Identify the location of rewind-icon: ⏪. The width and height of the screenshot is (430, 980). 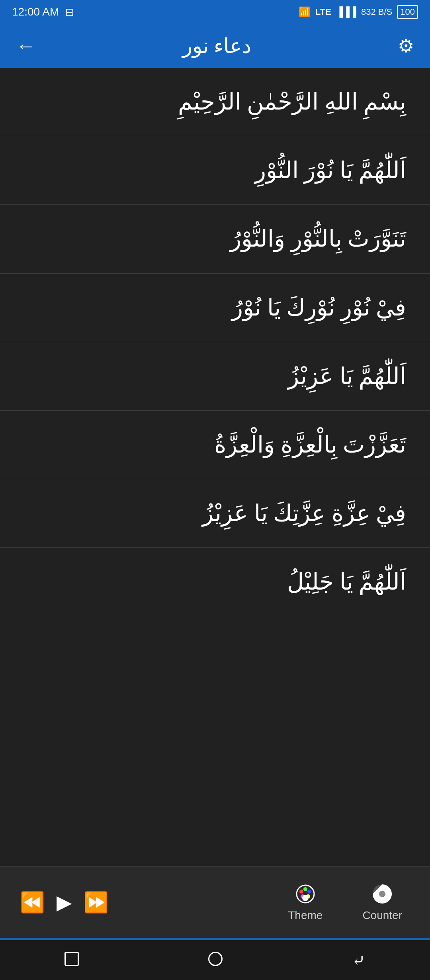
(32, 902).